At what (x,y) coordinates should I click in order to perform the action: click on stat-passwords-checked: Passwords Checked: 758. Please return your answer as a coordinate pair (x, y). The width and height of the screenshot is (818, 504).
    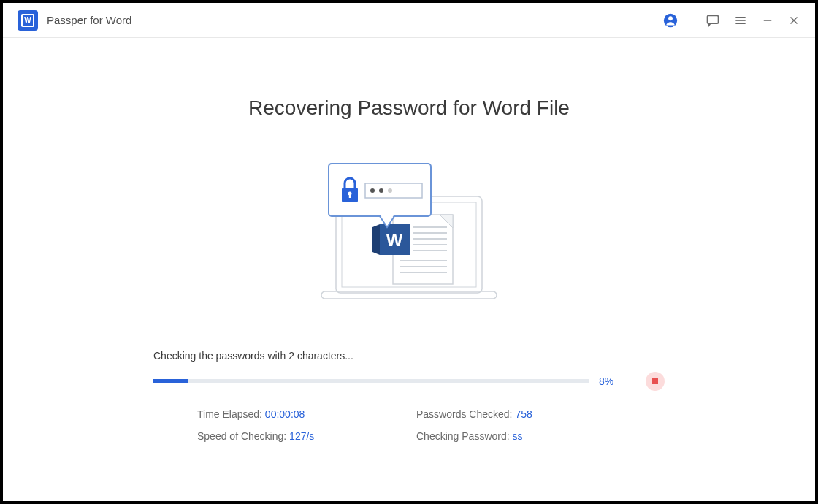
    Looking at the image, I should click on (526, 414).